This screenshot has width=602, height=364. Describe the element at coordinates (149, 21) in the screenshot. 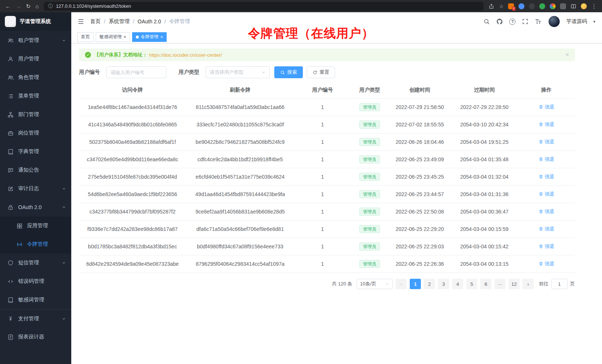

I see `breadcrumb-oauth2: OAuth 2.0` at that location.